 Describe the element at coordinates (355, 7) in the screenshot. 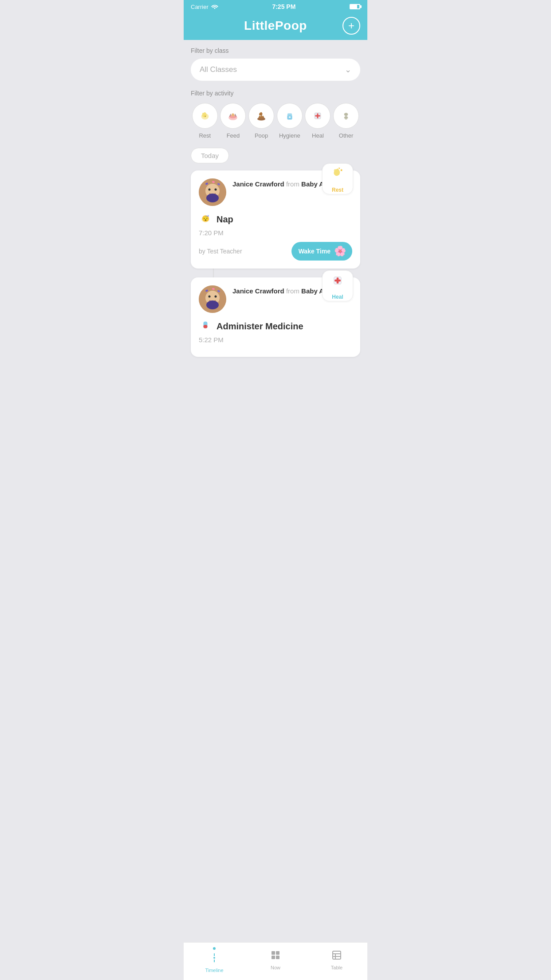

I see `battery-area` at that location.